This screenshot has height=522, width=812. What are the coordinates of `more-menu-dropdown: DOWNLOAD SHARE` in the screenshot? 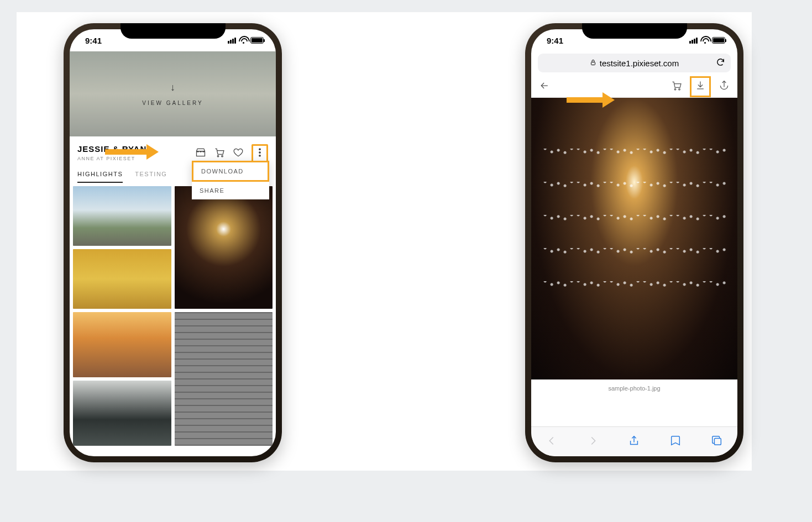 It's located at (230, 180).